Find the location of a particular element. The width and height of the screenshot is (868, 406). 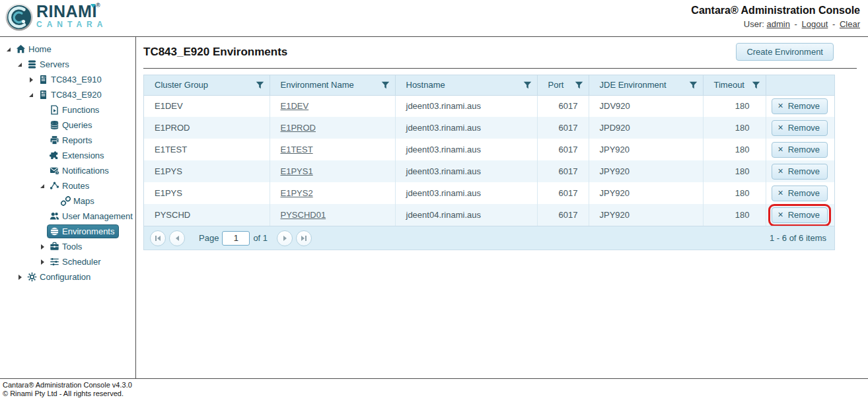

footer-copyright: © Rinami Pty Ltd - All rights reserved. is located at coordinates (435, 393).